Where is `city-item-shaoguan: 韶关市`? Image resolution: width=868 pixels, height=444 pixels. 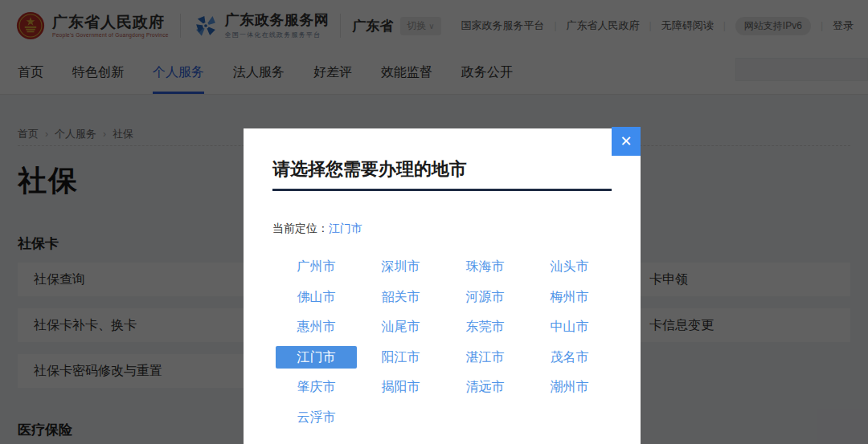
city-item-shaoguan: 韶关市 is located at coordinates (400, 297).